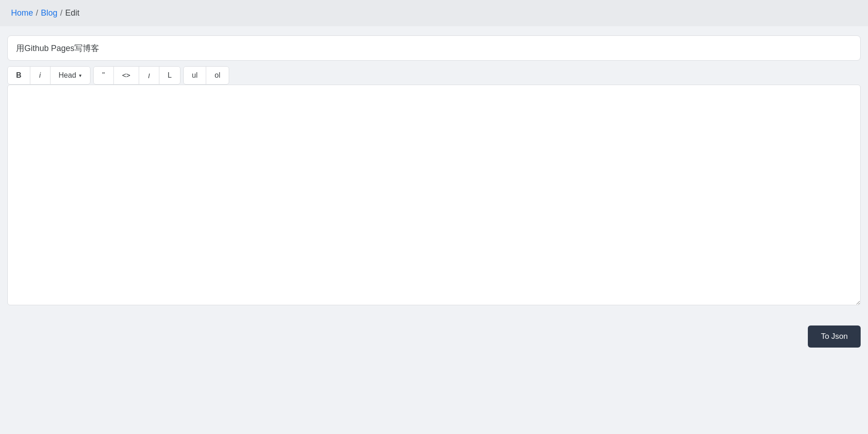 The width and height of the screenshot is (868, 434). Describe the element at coordinates (434, 48) in the screenshot. I see `title-input` at that location.